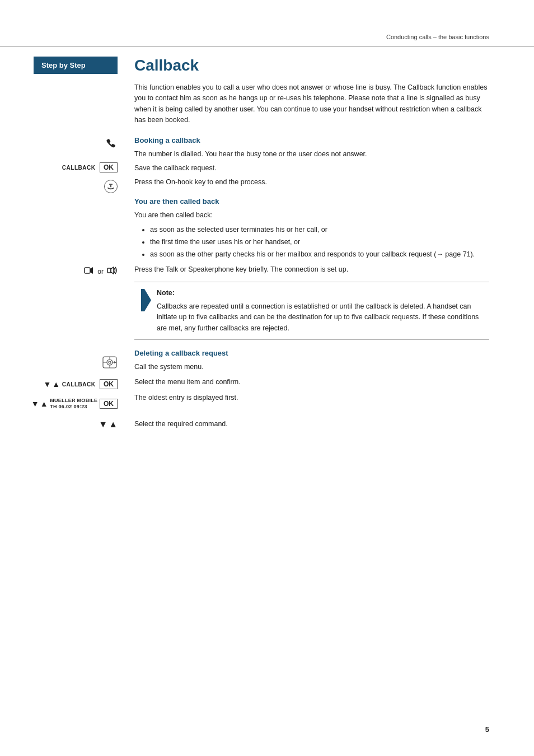  I want to click on list-item: as soon as the other party checks his or…, so click(320, 254).